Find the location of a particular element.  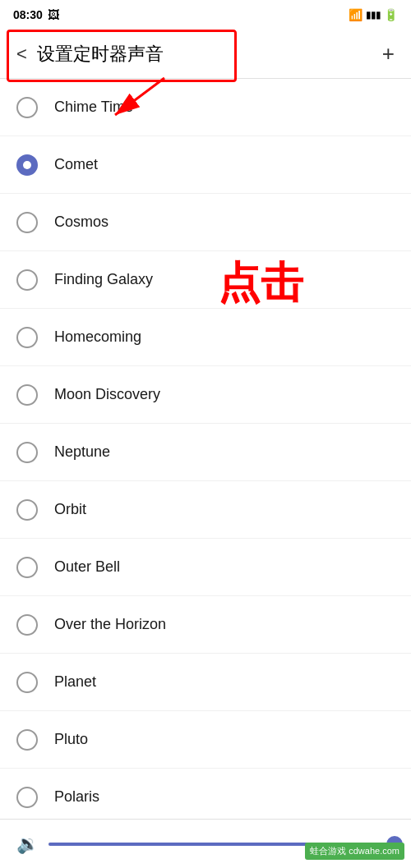

list-item: Outer Bell is located at coordinates (206, 567).